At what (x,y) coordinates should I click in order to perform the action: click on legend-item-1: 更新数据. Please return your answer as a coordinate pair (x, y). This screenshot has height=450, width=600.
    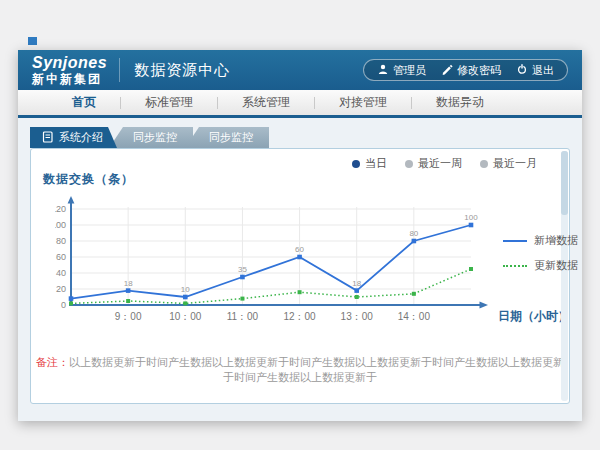
    Looking at the image, I should click on (540, 266).